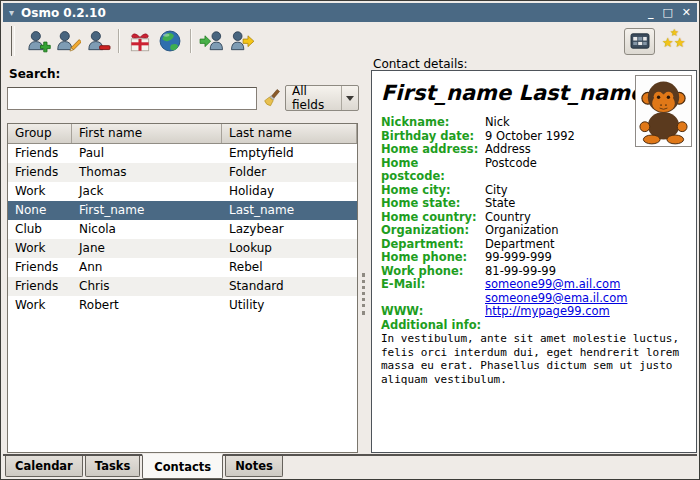 This screenshot has width=700, height=480. Describe the element at coordinates (147, 248) in the screenshot. I see `table-cell: Jane` at that location.